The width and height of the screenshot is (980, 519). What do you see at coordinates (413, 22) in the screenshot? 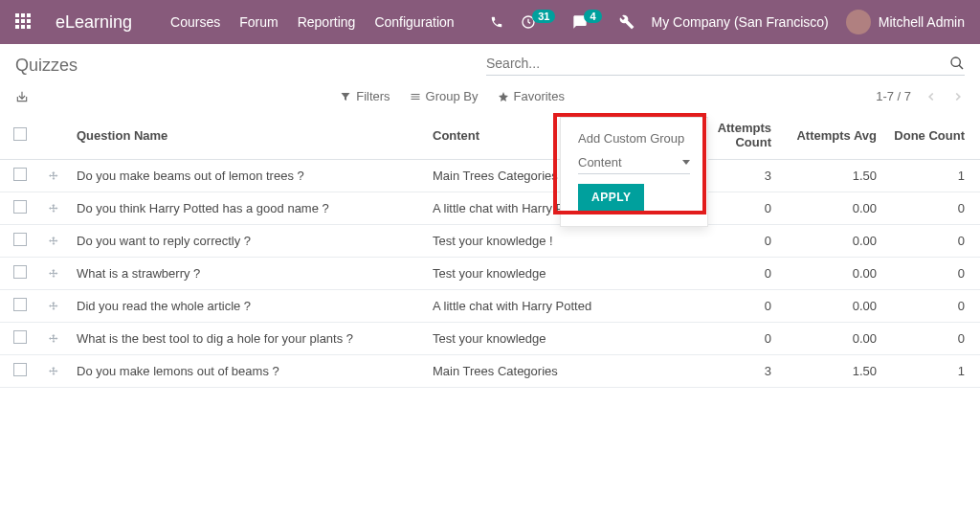
I see `nav-configuration: Configuration` at bounding box center [413, 22].